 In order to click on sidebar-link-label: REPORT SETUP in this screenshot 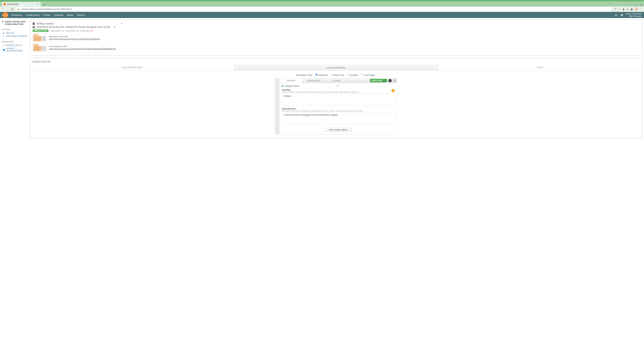, I will do `click(14, 45)`.